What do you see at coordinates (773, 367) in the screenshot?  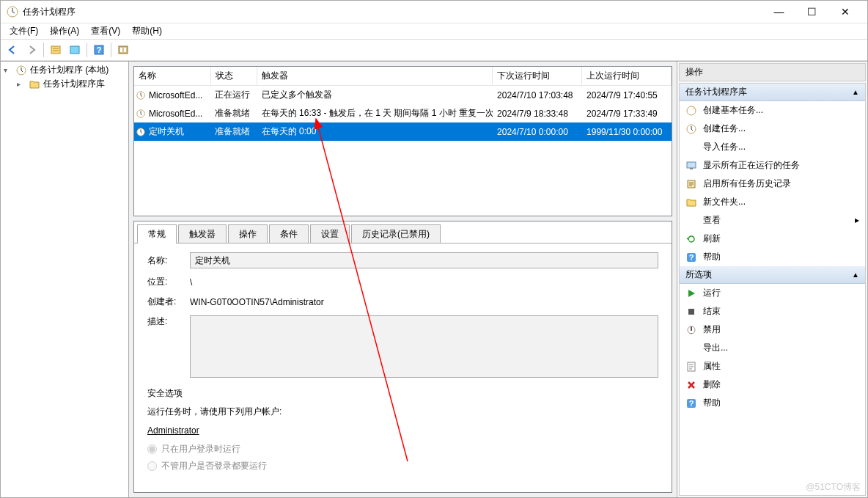 I see `action-properties: 属性` at bounding box center [773, 367].